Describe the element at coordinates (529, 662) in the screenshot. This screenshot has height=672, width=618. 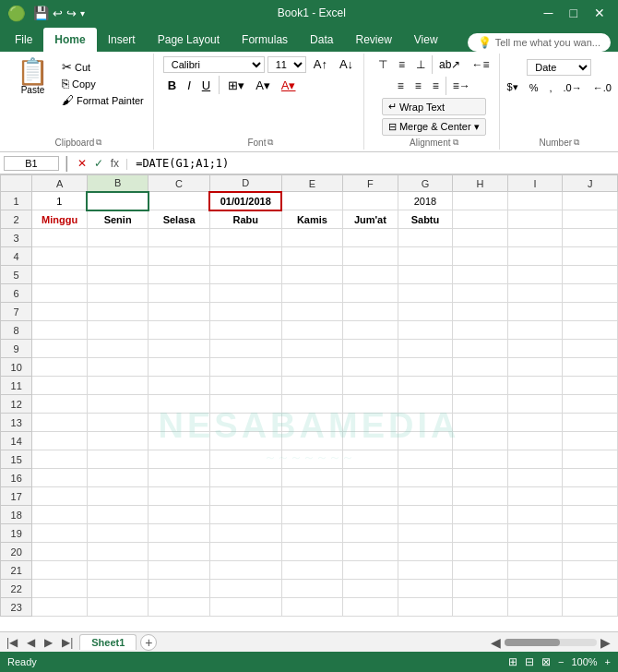
I see `page-layout-icon: ⊟` at that location.